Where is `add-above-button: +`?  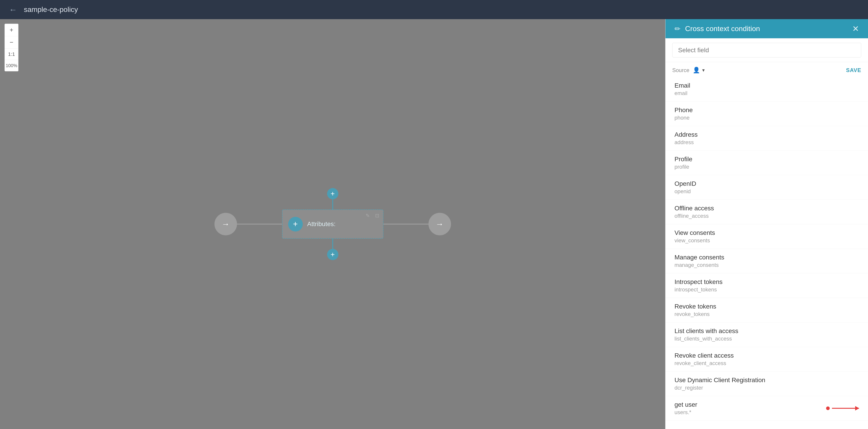 add-above-button: + is located at coordinates (333, 194).